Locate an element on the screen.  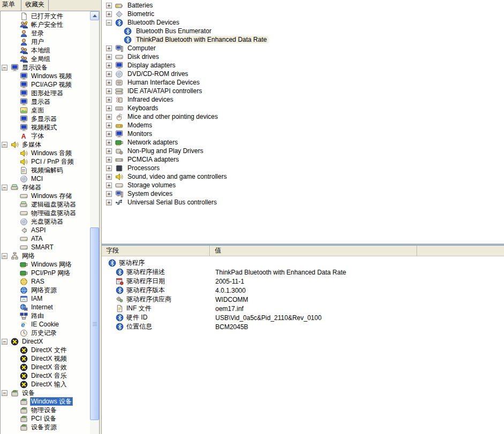
sidebar-tree-item: 设备资源 is located at coordinates (45, 427).